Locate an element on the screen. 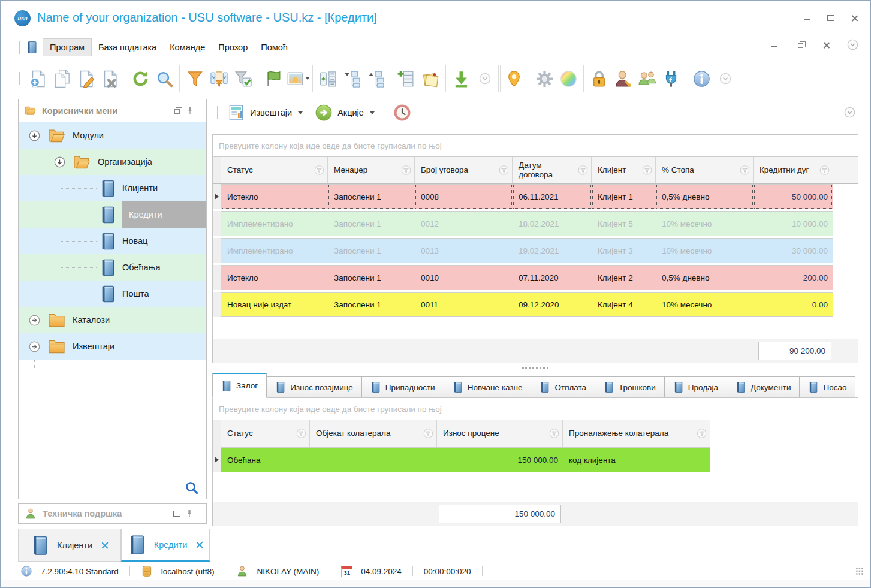  resize-grip is located at coordinates (860, 571).